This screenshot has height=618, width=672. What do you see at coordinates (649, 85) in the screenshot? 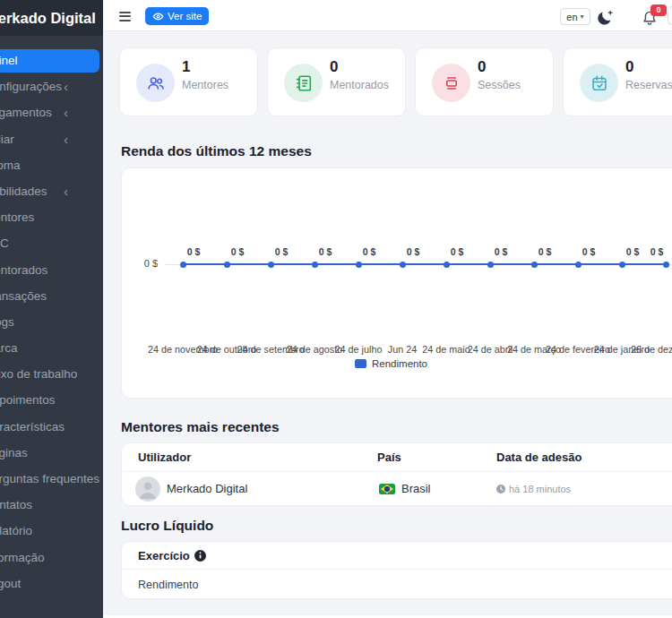
I see `stat-label: Reservas` at bounding box center [649, 85].